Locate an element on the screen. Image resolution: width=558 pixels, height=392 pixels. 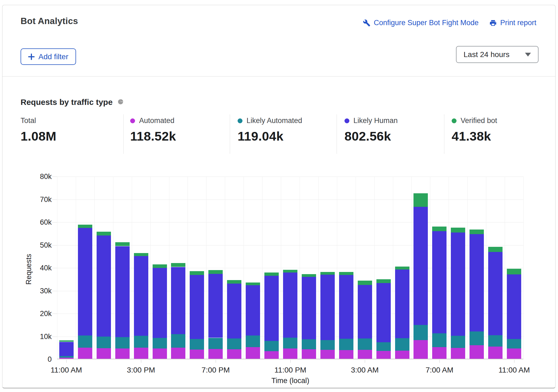
y-axis-tick-label: 80k is located at coordinates (37, 177).